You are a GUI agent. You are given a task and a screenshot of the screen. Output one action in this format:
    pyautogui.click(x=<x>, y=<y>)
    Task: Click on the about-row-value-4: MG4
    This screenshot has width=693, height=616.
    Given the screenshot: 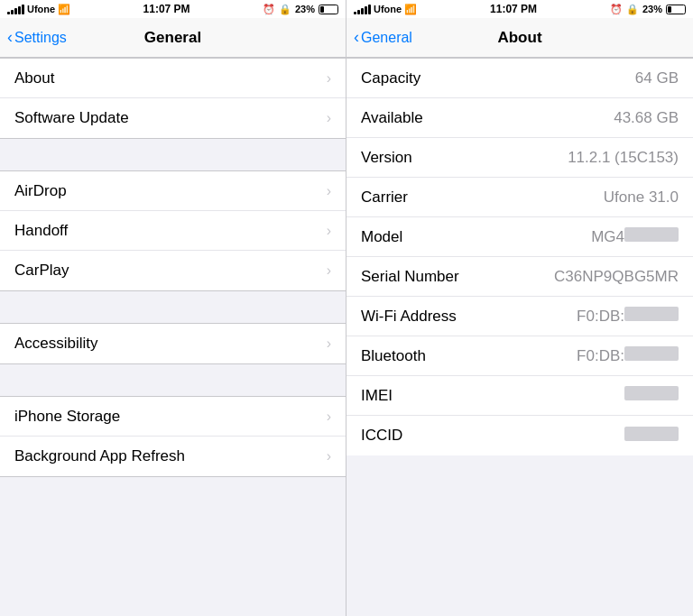 What is the action you would take?
    pyautogui.click(x=635, y=236)
    